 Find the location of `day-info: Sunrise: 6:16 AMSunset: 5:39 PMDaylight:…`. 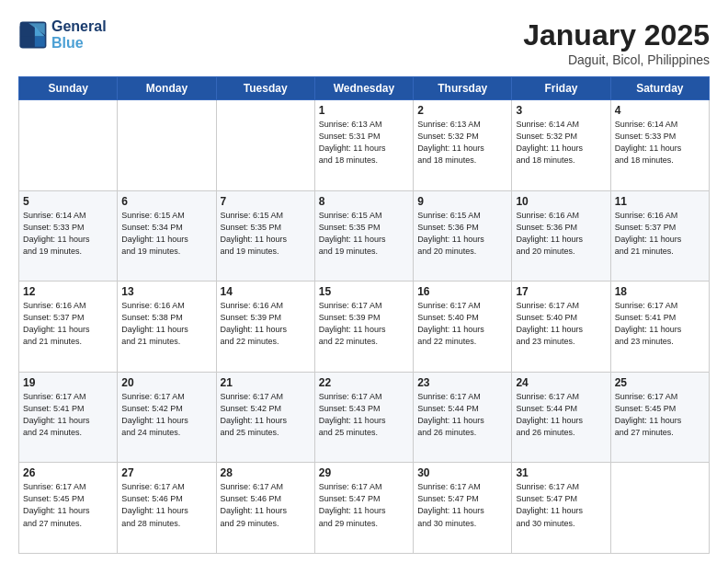

day-info: Sunrise: 6:16 AMSunset: 5:39 PMDaylight:… is located at coordinates (266, 324).